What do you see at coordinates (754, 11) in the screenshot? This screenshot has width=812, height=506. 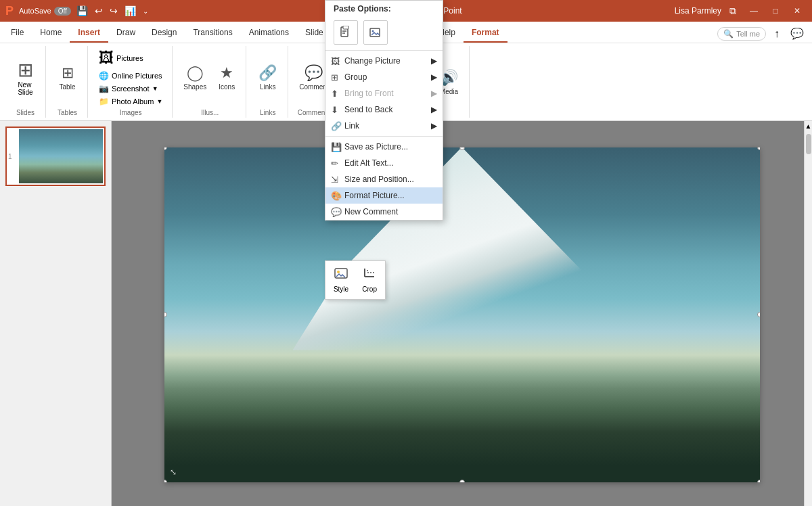 I see `minimize-button: —` at bounding box center [754, 11].